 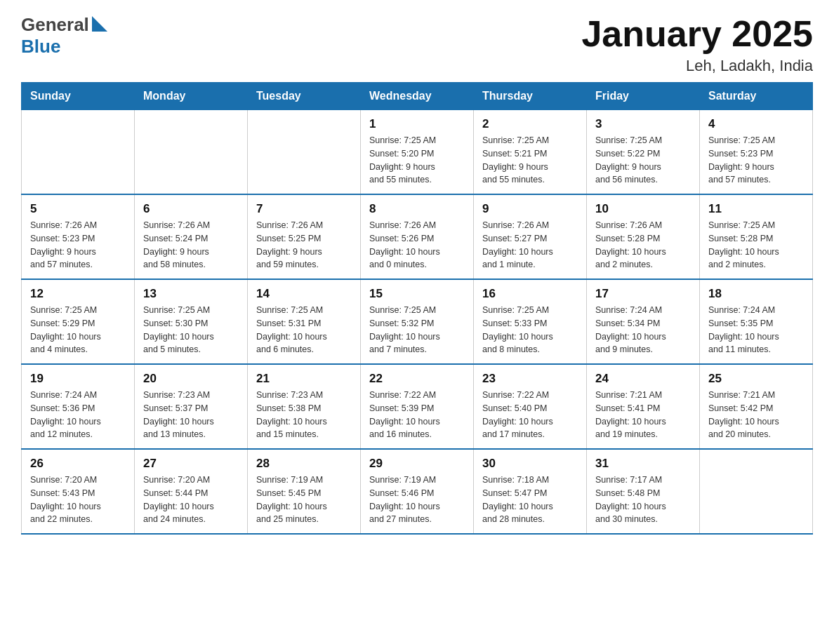 I want to click on day-info: Sunrise: 7:24 AM Sunset: 5:36 PM Dayligh…, so click(x=78, y=415).